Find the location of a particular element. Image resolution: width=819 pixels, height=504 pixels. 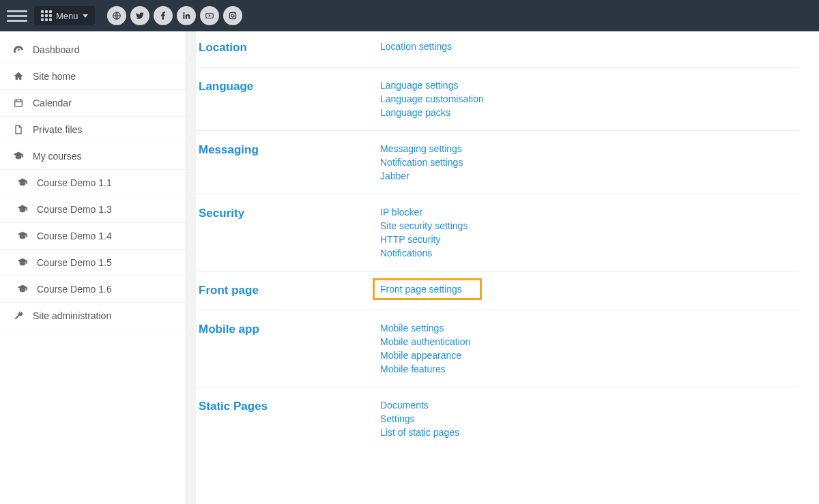

section-heading: Security is located at coordinates (288, 233).